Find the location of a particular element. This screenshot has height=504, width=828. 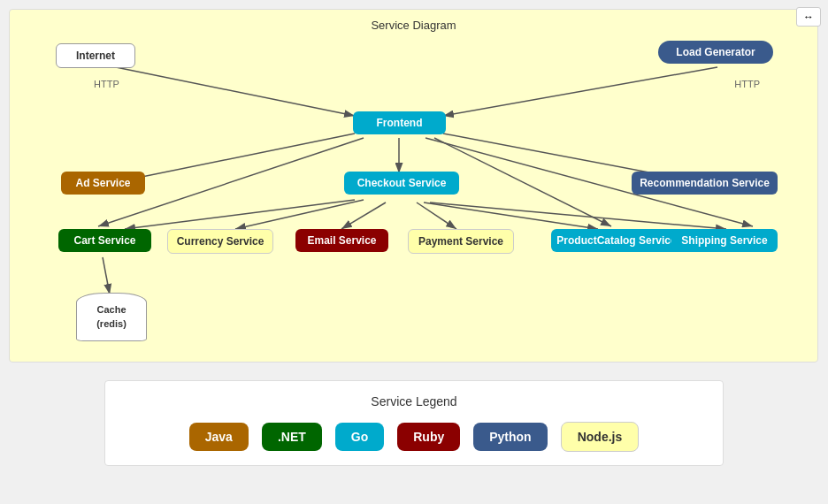

internet-node: Internet is located at coordinates (96, 56).